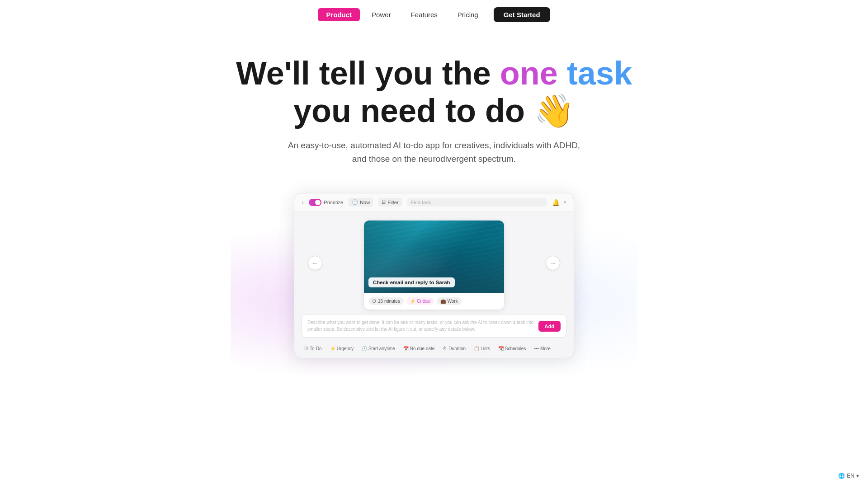 Image resolution: width=868 pixels, height=488 pixels. I want to click on duration-label: Duration, so click(457, 349).